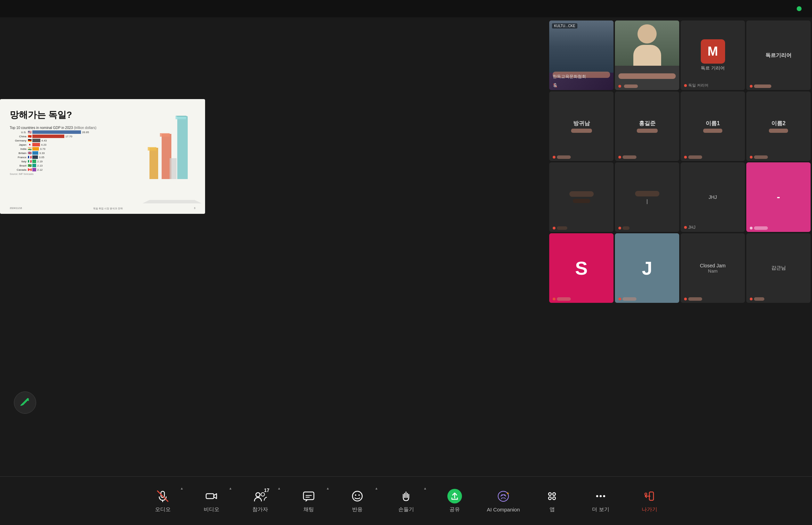 The width and height of the screenshot is (812, 525). I want to click on leave-button: 나가기, so click(649, 501).